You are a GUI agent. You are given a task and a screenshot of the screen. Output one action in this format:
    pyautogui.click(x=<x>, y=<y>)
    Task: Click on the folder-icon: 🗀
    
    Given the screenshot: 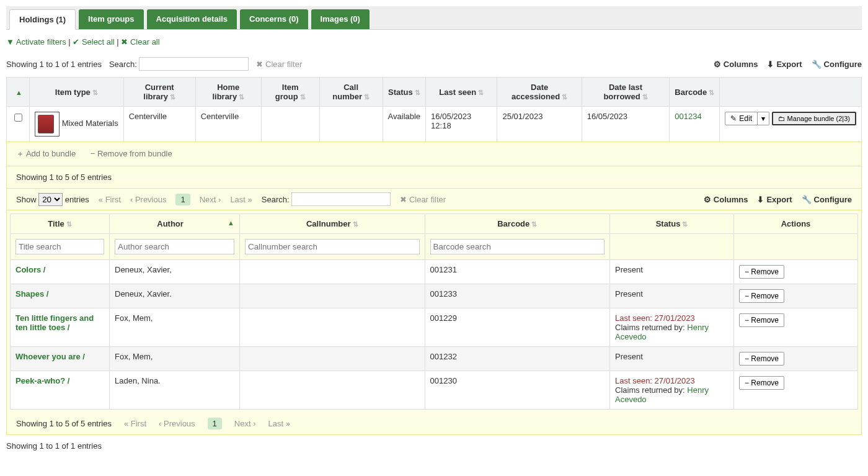 What is the action you would take?
    pyautogui.click(x=781, y=119)
    